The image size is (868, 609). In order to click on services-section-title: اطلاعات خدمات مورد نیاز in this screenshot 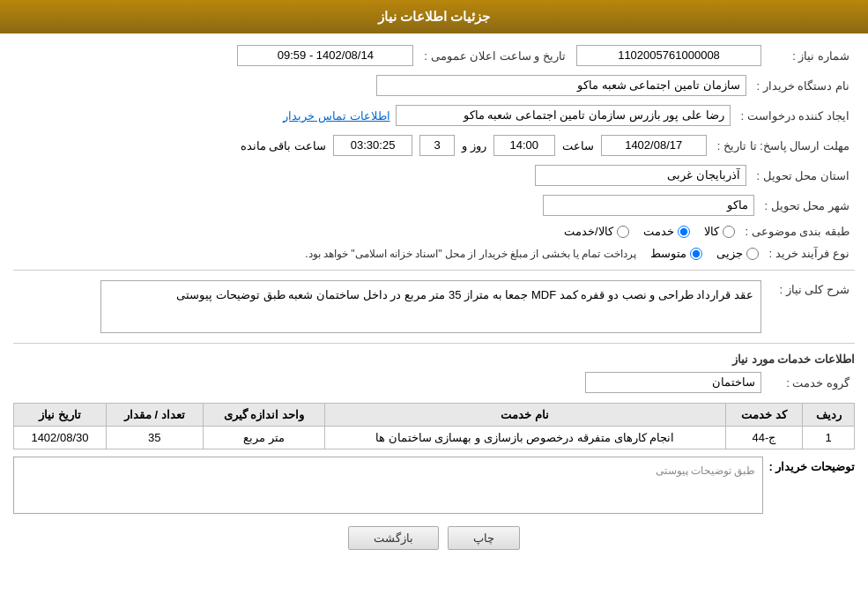, I will do `click(434, 360)`.